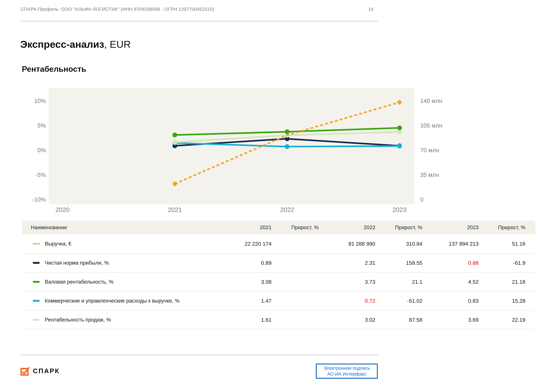  What do you see at coordinates (41, 175) in the screenshot?
I see `left-axis-tick: -5%` at bounding box center [41, 175].